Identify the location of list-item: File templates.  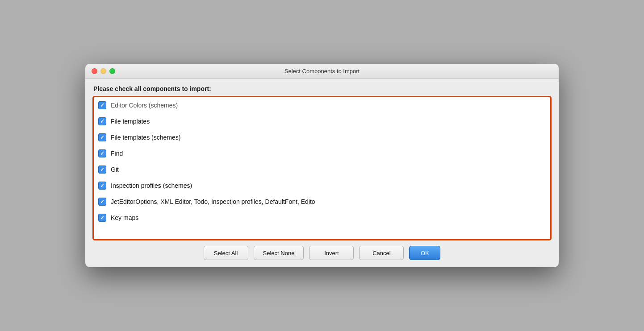
(322, 121).